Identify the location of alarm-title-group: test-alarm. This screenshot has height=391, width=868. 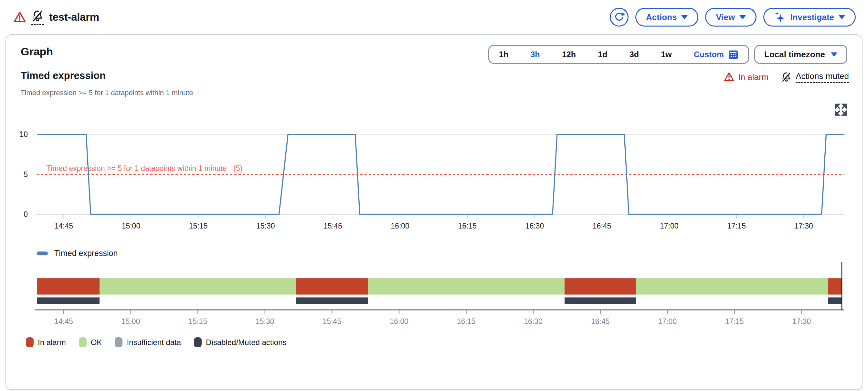
(56, 17).